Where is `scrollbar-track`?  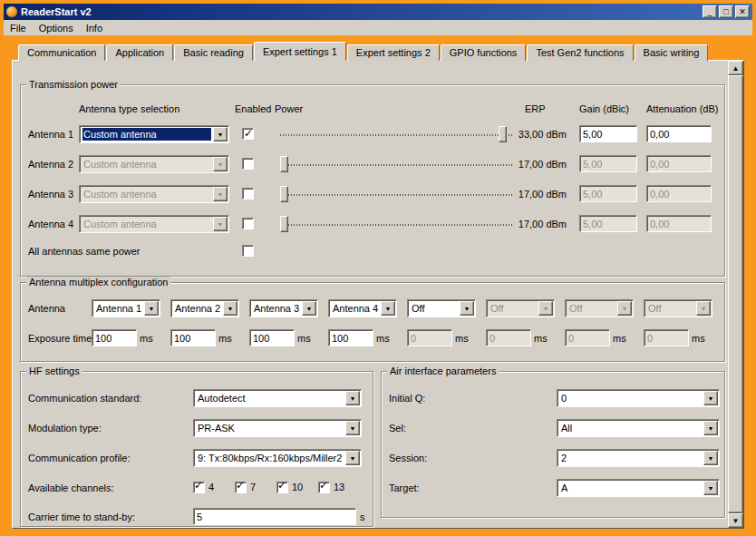 scrollbar-track is located at coordinates (736, 294).